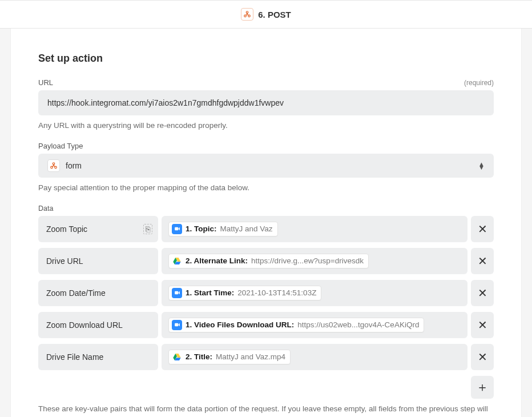  What do you see at coordinates (266, 325) in the screenshot?
I see `data-row: Zoom Download URL1. Video Files Download…` at bounding box center [266, 325].